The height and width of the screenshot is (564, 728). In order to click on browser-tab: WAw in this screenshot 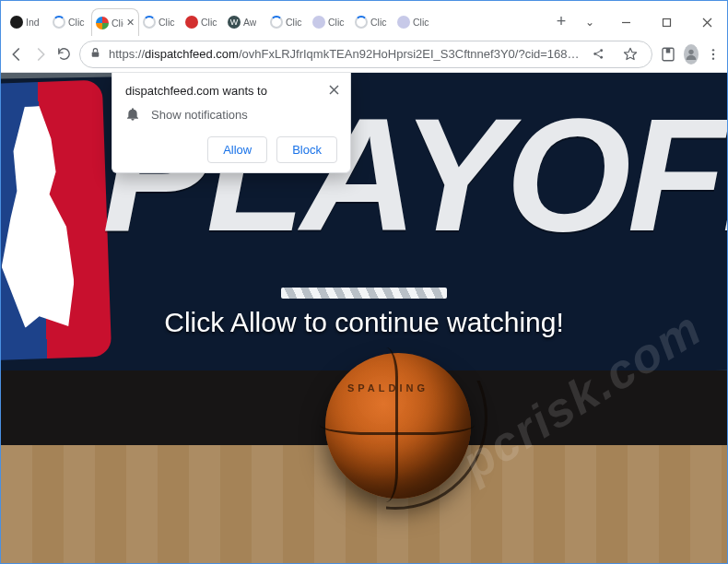, I will do `click(245, 22)`.